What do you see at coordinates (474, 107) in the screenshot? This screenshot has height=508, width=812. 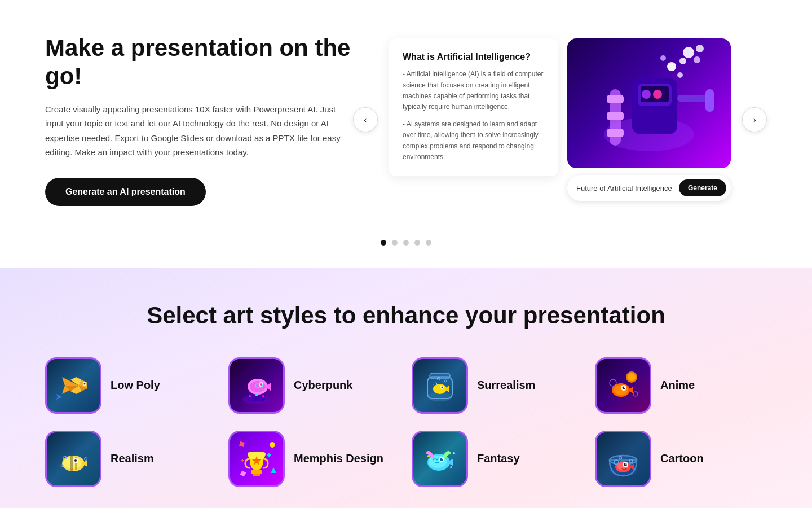 I see `slide-text-card: What is Artificial Intelligence? - Artif…` at bounding box center [474, 107].